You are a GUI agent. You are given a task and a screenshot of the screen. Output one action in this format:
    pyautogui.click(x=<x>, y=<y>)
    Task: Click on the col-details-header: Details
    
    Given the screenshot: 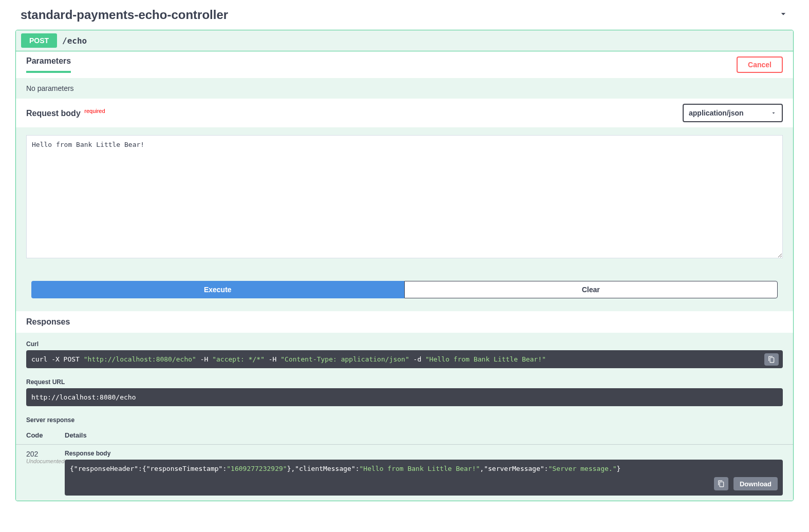 What is the action you would take?
    pyautogui.click(x=76, y=435)
    